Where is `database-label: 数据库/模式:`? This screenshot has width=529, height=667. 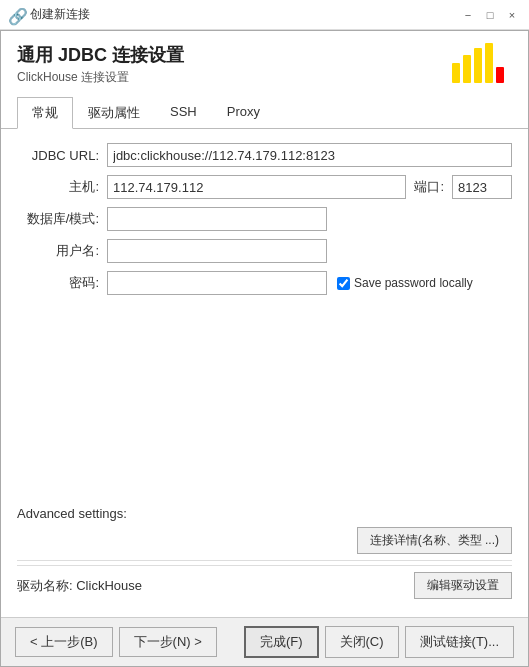 database-label: 数据库/模式: is located at coordinates (62, 219).